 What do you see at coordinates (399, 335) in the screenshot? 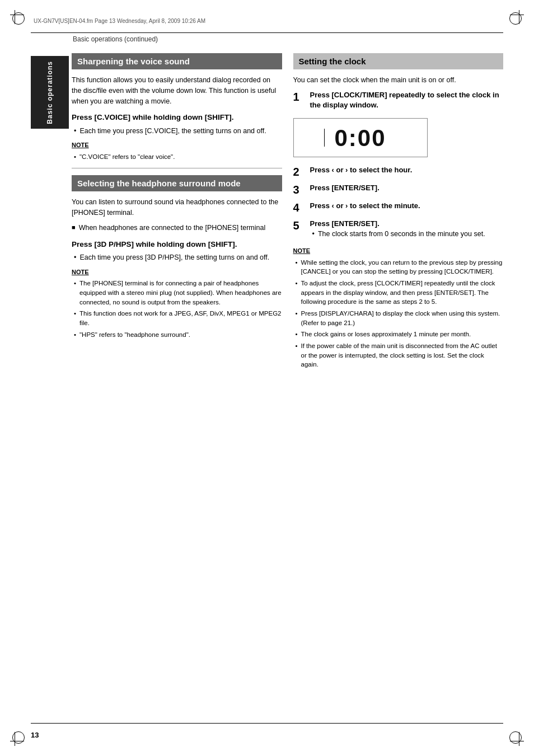
I see `clock-note4: The clock gains or loses approximately 1…` at bounding box center [399, 335].